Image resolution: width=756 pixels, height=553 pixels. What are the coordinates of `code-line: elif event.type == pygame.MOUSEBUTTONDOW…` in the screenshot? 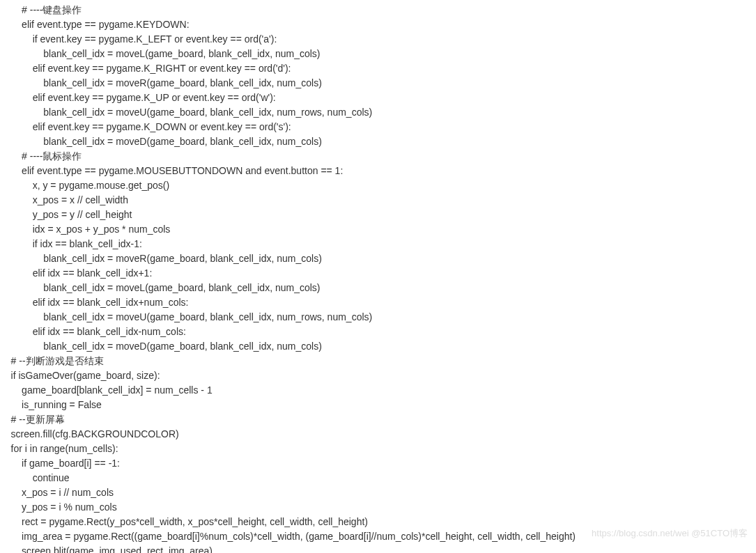 It's located at (378, 171).